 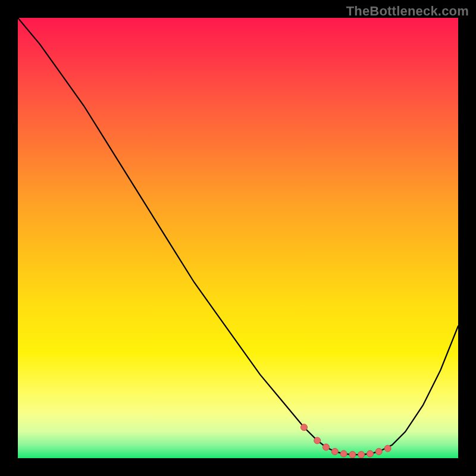 I want to click on watermark-text: TheBottleneck.com, so click(x=408, y=11).